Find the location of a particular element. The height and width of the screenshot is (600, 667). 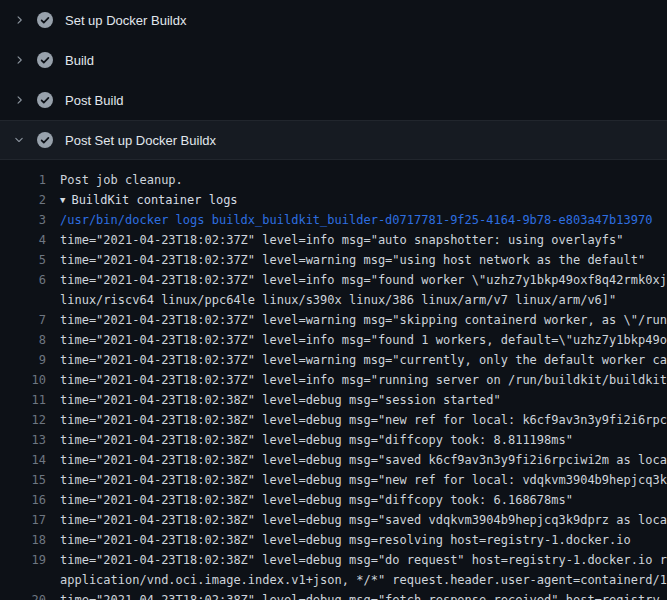

log-line-number: 11 is located at coordinates (23, 400).